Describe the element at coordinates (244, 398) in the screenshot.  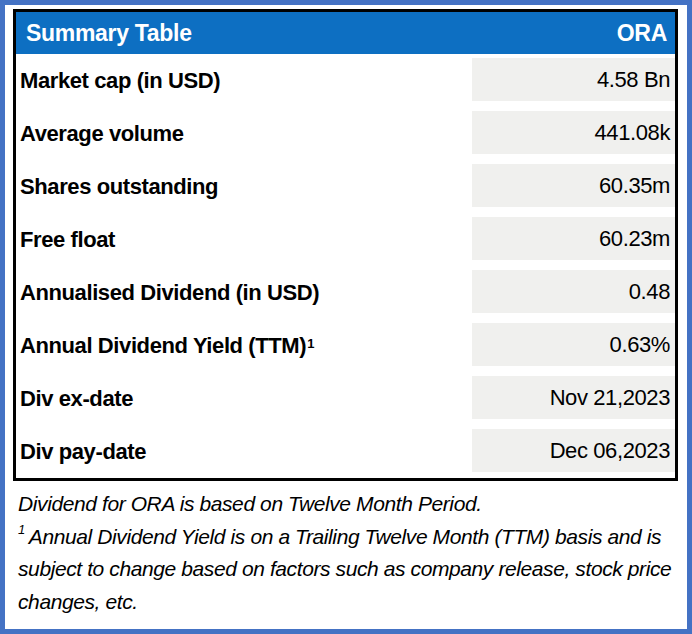
I see `row-label: Div ex-date` at that location.